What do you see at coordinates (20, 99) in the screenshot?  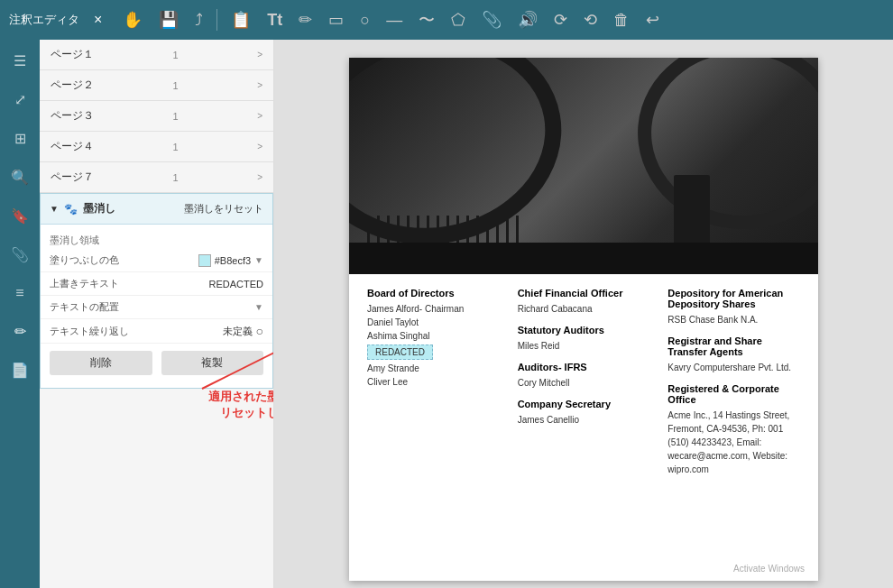 I see `sidebar-share-icon: ⤢` at bounding box center [20, 99].